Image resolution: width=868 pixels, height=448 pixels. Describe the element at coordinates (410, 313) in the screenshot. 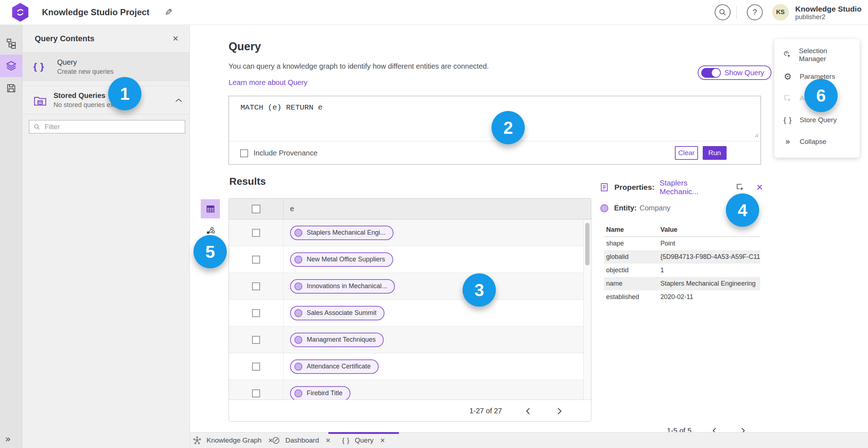

I see `table-row: Sales Associate Summit` at that location.